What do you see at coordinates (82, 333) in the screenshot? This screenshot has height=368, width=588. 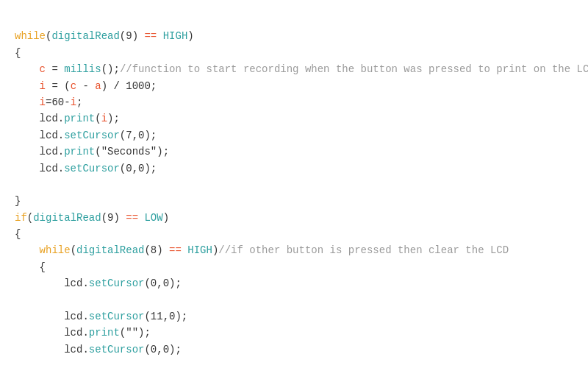 I see `line-19: lcd.print("");` at bounding box center [82, 333].